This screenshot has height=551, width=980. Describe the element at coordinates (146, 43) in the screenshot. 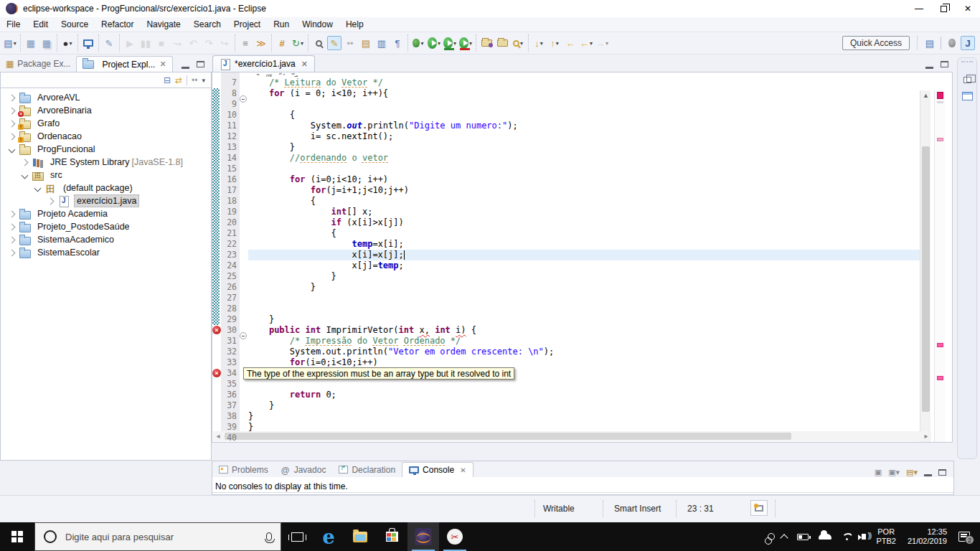

I see `suspend-icon: ▮▮` at that location.